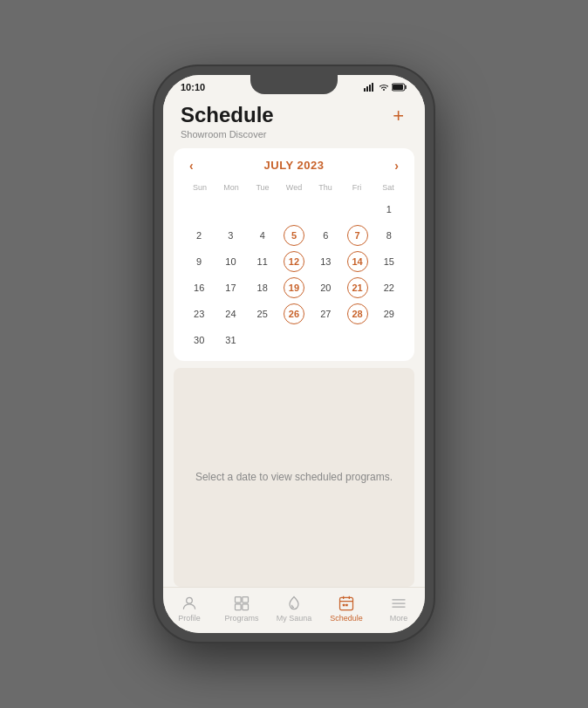  Describe the element at coordinates (294, 255) in the screenshot. I see `calendar: ‹ JULY 2023 › SunMonTueWedThuFriSat 1234…` at that location.